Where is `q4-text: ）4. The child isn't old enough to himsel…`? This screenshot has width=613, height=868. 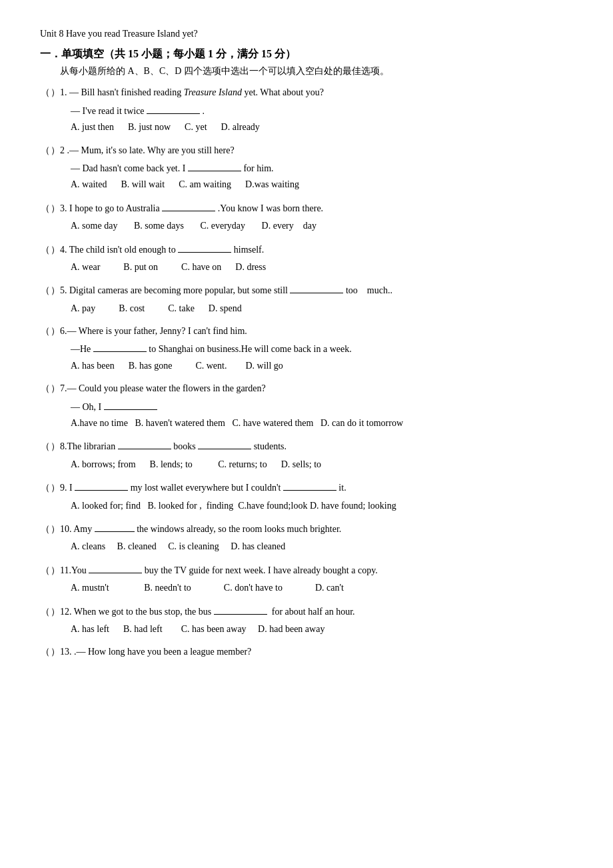
q4-text: ）4. The child isn't old enough to himsel… is located at coordinates (312, 249).